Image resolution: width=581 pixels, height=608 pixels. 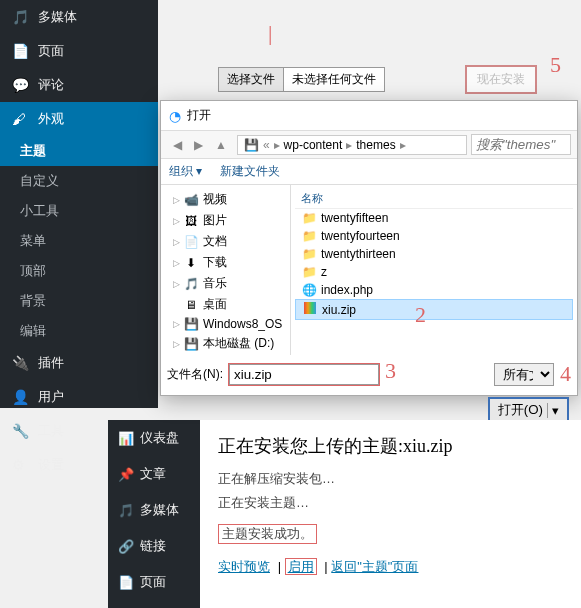 What do you see at coordinates (226, 200) in the screenshot?
I see `tree-videos: ▷📹视频` at bounding box center [226, 200].